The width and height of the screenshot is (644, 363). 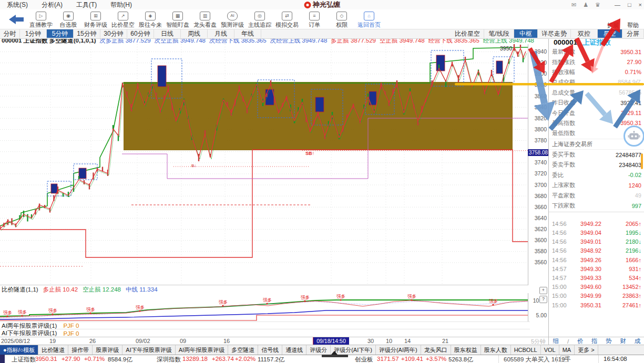 What do you see at coordinates (121, 5) in the screenshot?
I see `menu-item: 帮助(H)` at bounding box center [121, 5].